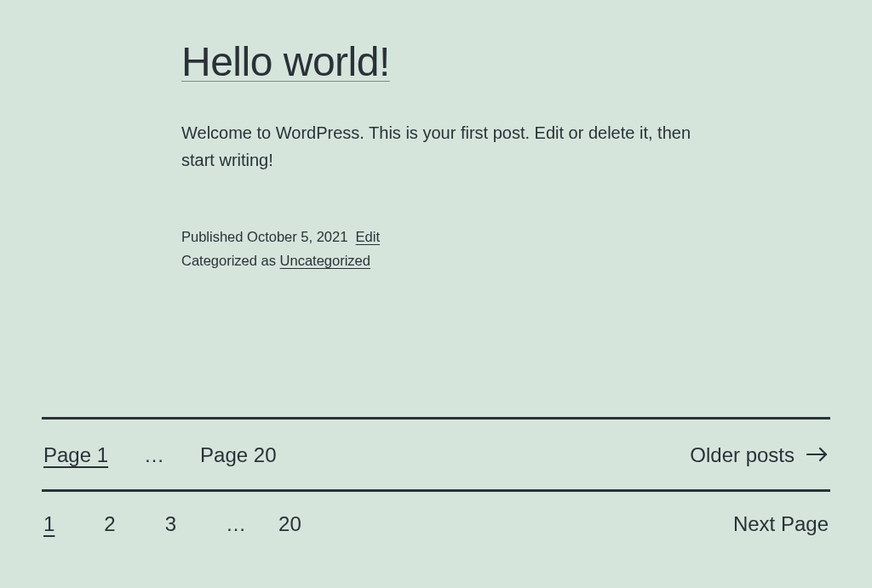 This screenshot has height=588, width=872. What do you see at coordinates (743, 455) in the screenshot?
I see `older-posts-label: Older posts` at bounding box center [743, 455].